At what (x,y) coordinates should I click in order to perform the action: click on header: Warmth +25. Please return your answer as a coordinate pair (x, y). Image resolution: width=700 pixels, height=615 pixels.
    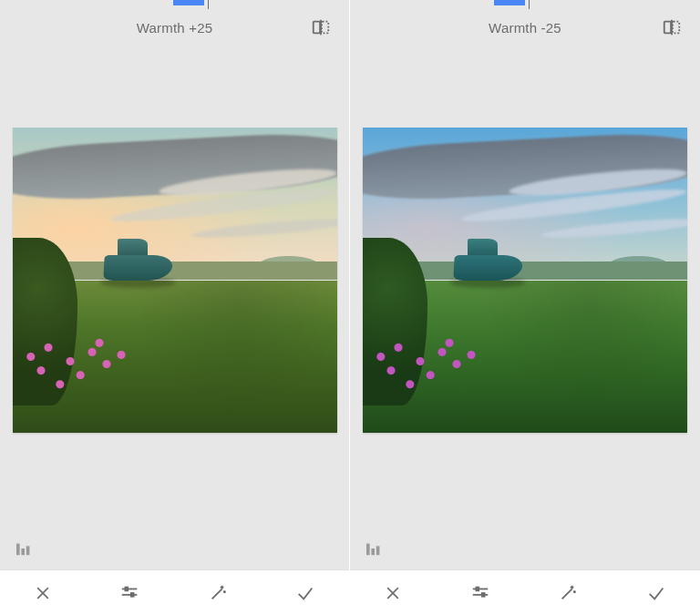
    Looking at the image, I should click on (175, 27).